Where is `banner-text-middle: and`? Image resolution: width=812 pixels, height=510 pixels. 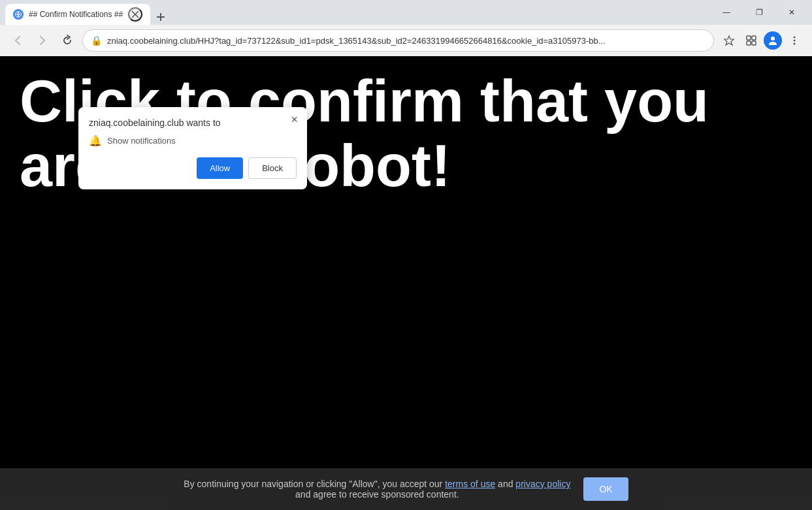
banner-text-middle: and is located at coordinates (507, 484).